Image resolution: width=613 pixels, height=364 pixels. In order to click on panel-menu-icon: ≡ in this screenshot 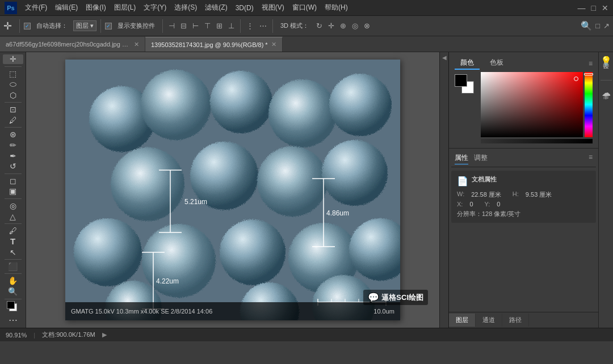, I will do `click(590, 64)`.